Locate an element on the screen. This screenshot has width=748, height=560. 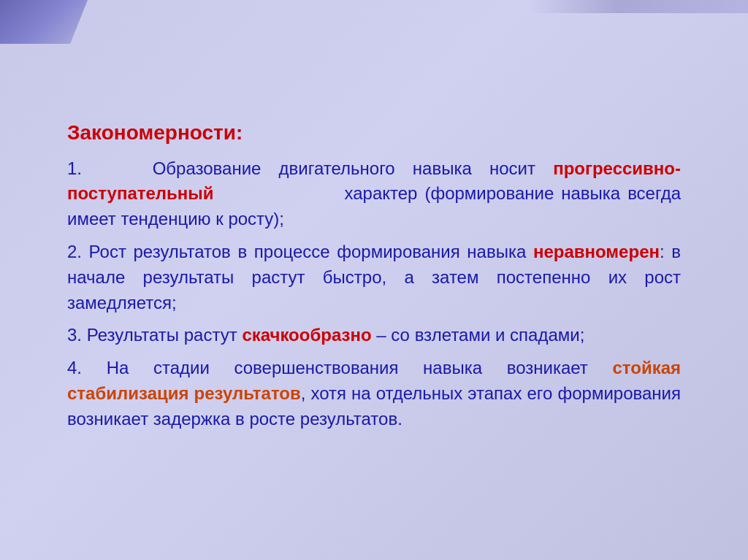
top-right-decoration is located at coordinates (638, 7).